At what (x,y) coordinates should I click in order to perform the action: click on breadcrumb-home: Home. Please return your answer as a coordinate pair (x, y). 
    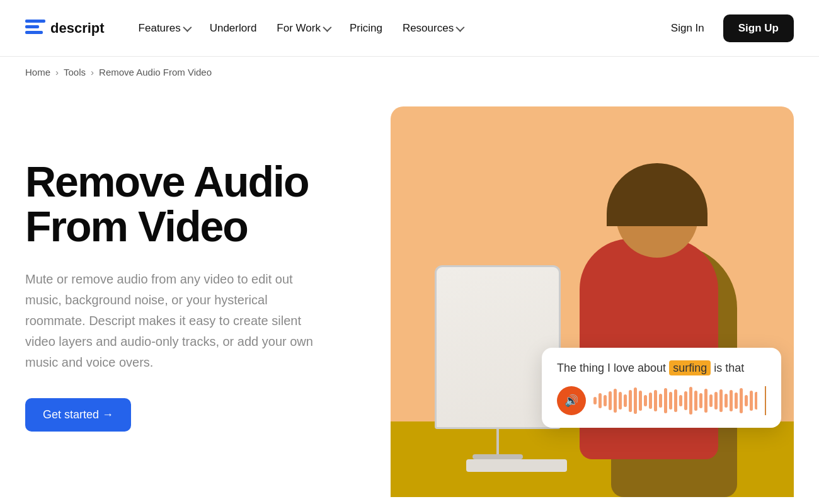
    Looking at the image, I should click on (38, 72).